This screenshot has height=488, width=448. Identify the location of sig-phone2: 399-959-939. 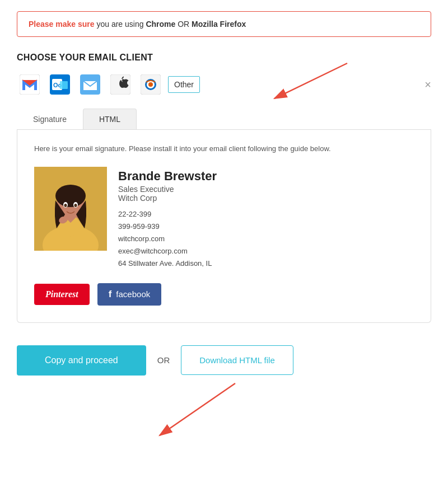
(167, 227).